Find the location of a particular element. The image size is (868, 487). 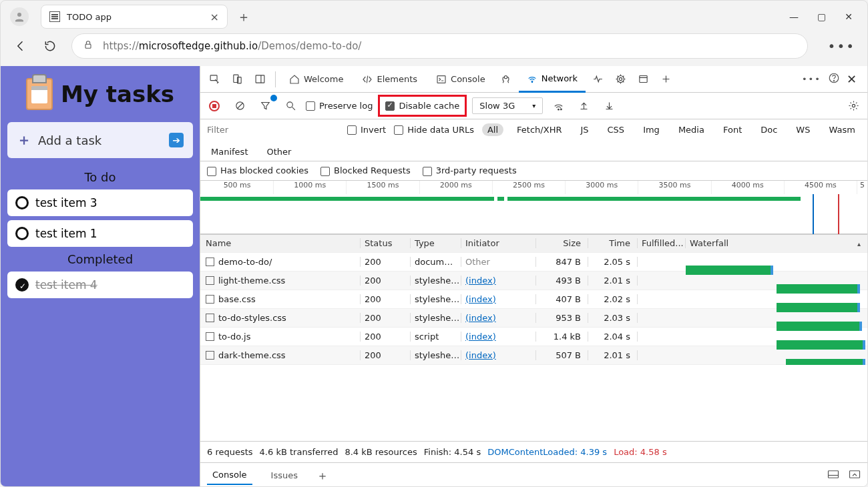

lock-icon is located at coordinates (88, 46).